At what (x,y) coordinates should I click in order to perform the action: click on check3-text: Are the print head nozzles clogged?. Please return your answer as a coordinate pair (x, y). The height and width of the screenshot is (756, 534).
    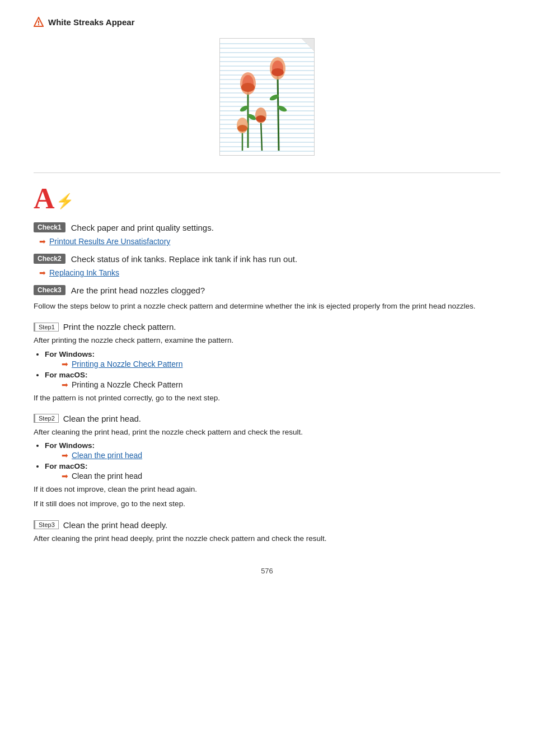
    Looking at the image, I should click on (138, 290).